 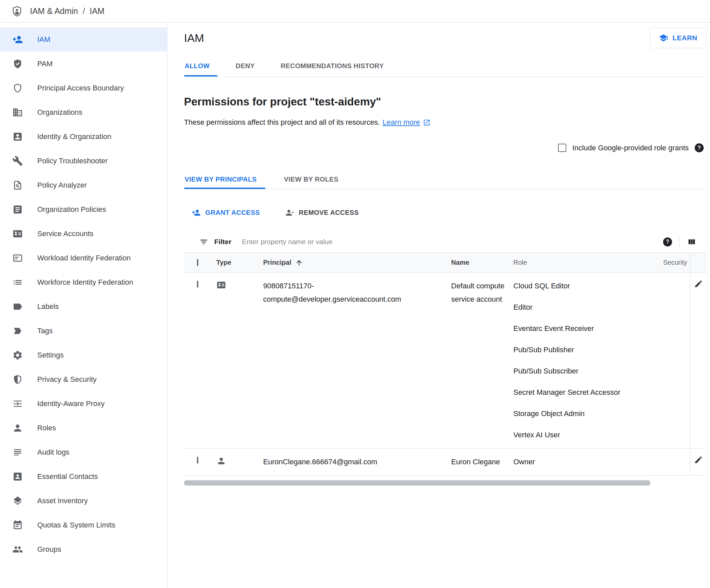 What do you see at coordinates (224, 179) in the screenshot?
I see `tab-view-by-principals: VIEW BY PRINCIPALS` at bounding box center [224, 179].